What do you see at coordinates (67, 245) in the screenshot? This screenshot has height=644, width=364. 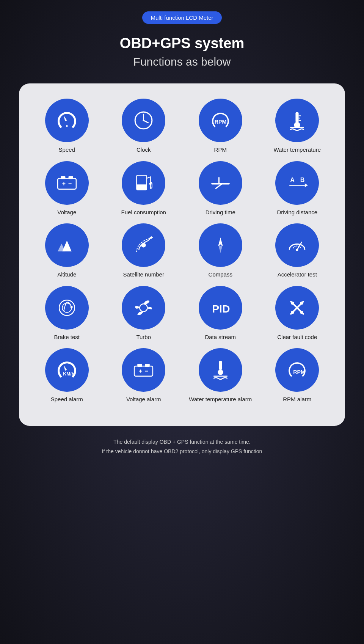 I see `altitude-icon` at bounding box center [67, 245].